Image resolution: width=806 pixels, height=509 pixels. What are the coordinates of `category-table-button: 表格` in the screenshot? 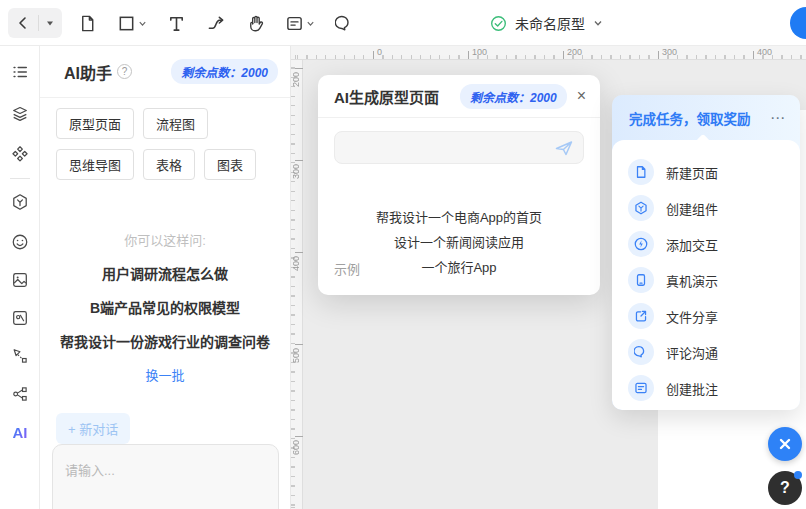 It's located at (169, 164).